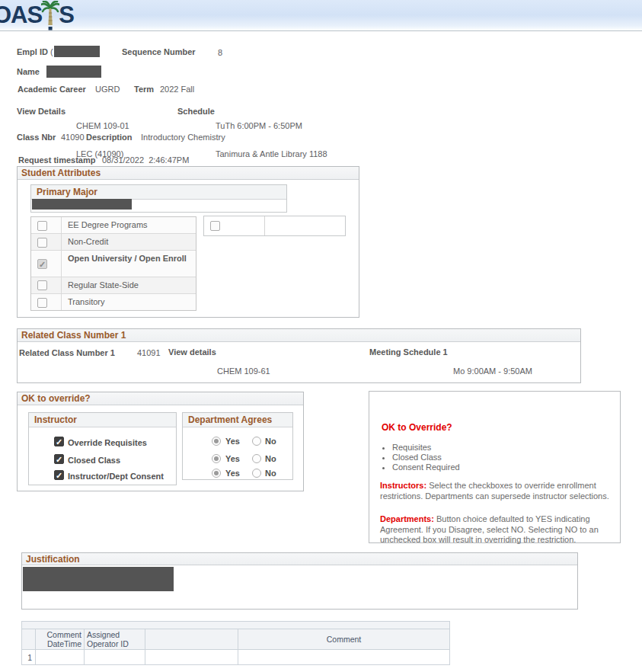 The height and width of the screenshot is (672, 642). Describe the element at coordinates (300, 559) in the screenshot. I see `justification-title: Justification` at that location.